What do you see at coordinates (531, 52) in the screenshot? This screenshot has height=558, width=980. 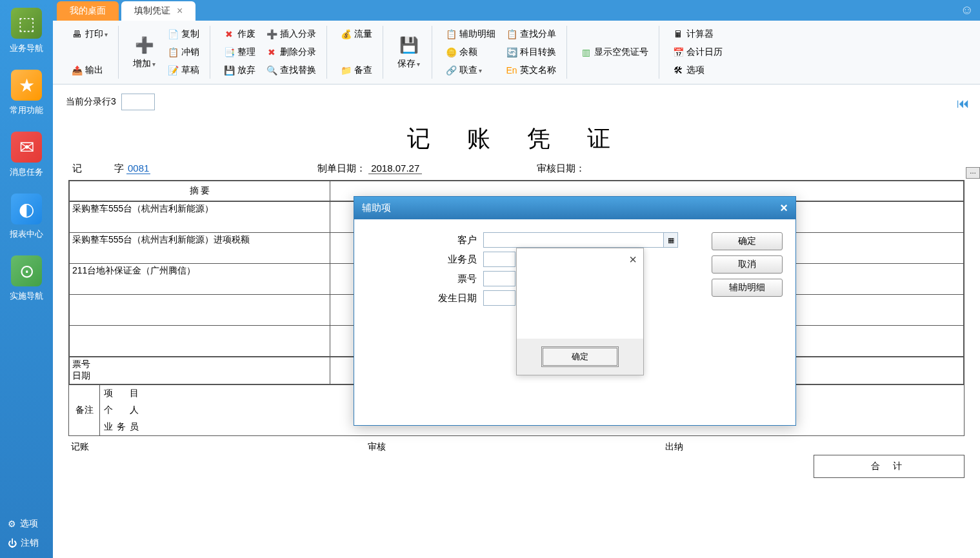 I see `subject-convert-button: 🔄科目转换` at bounding box center [531, 52].